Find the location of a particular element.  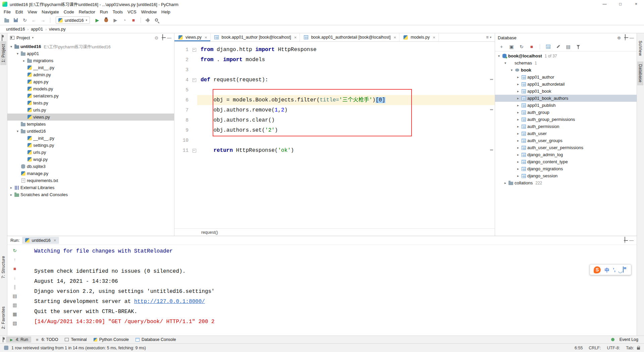

database-tree-item: ▸django_migrations is located at coordinates (566, 169).